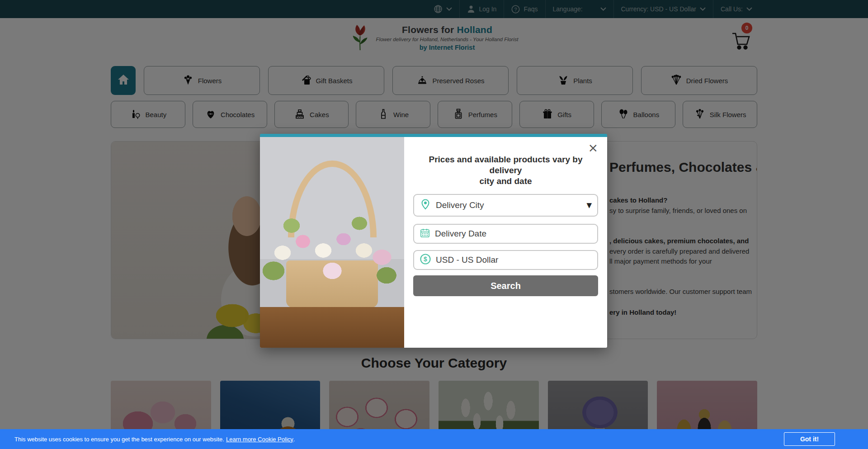 The height and width of the screenshot is (449, 868). What do you see at coordinates (259, 440) in the screenshot?
I see `cookie-policy-link: Learn more Cookie Policy` at bounding box center [259, 440].